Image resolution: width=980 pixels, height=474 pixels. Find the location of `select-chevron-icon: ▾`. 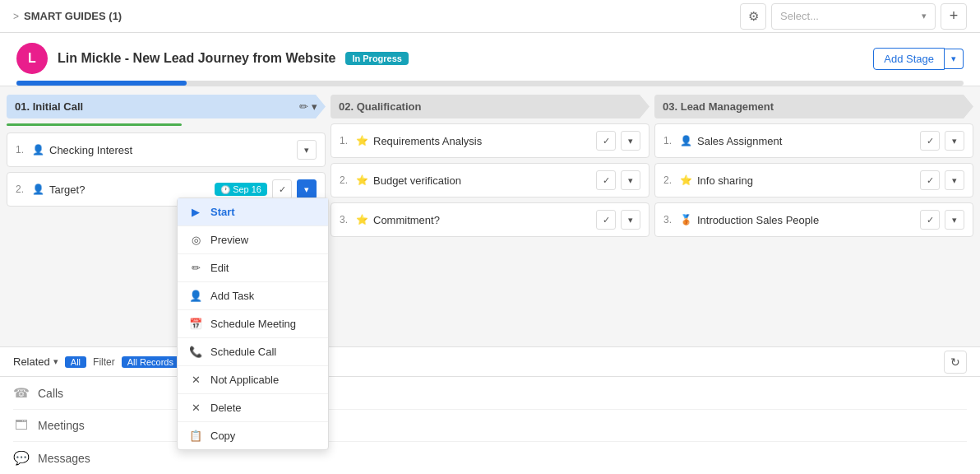

select-chevron-icon: ▾ is located at coordinates (924, 16).